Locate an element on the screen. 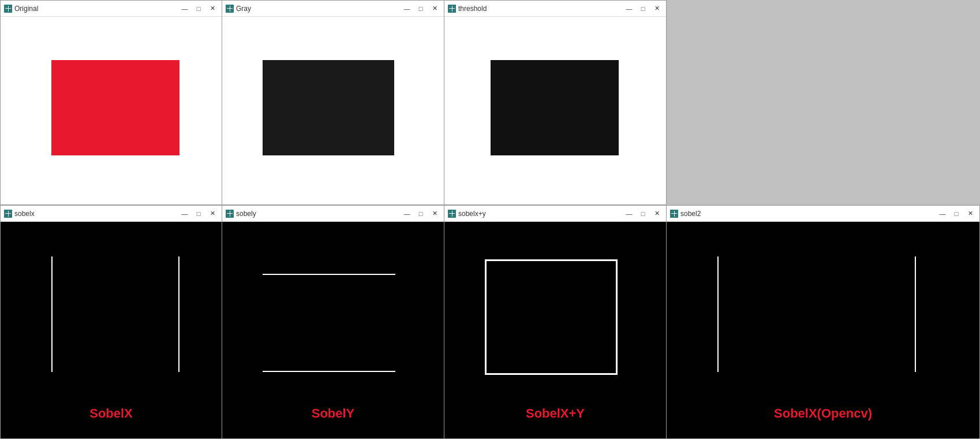 The height and width of the screenshot is (439, 980). window-title: sobely is located at coordinates (246, 214).